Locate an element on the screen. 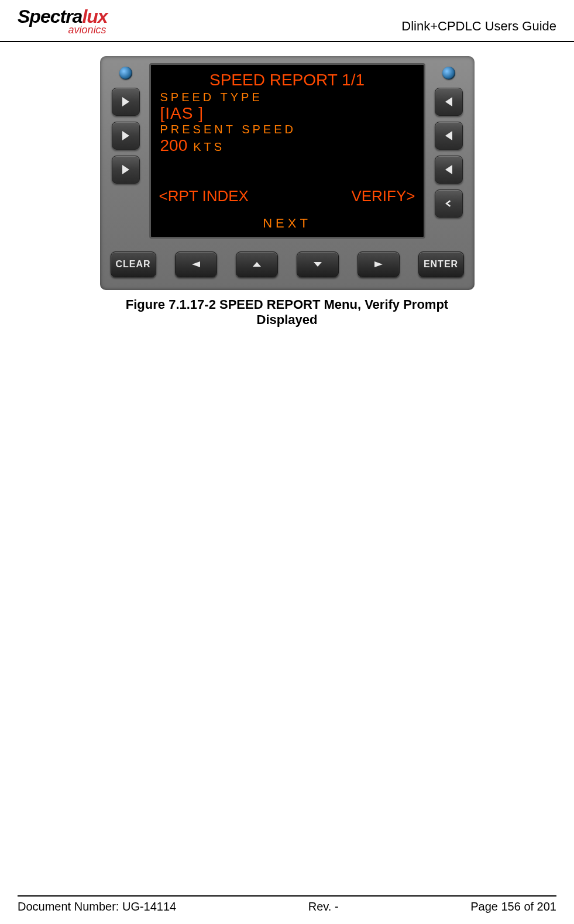  triangle-down-icon is located at coordinates (318, 264).